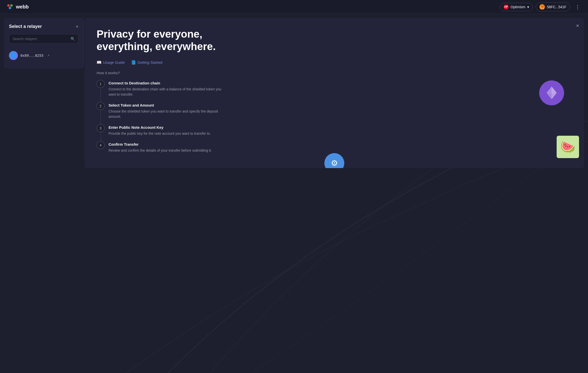 The height and width of the screenshot is (373, 588). I want to click on step-title: Enter Public Note Account Key, so click(160, 127).